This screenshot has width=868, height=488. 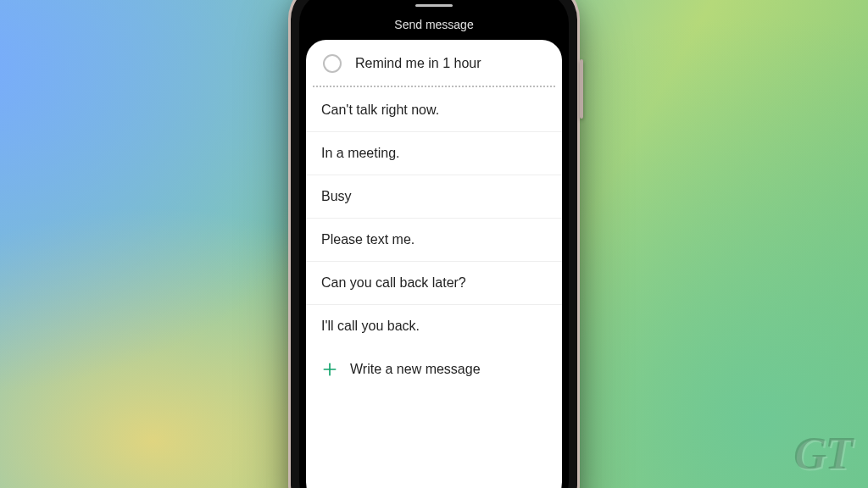 What do you see at coordinates (434, 25) in the screenshot?
I see `sheet-title: Send message` at bounding box center [434, 25].